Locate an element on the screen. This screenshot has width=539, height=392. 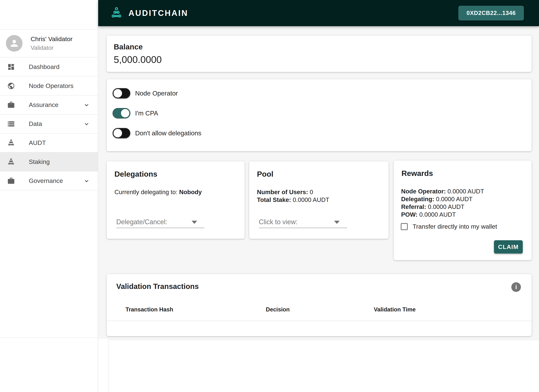
dont-allow-delegations-toggle is located at coordinates (121, 133).